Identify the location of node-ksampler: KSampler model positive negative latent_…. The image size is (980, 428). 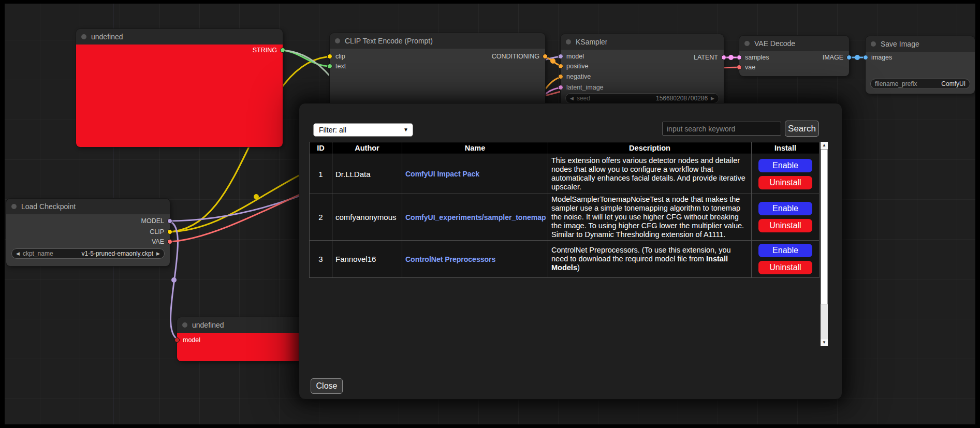
(642, 73).